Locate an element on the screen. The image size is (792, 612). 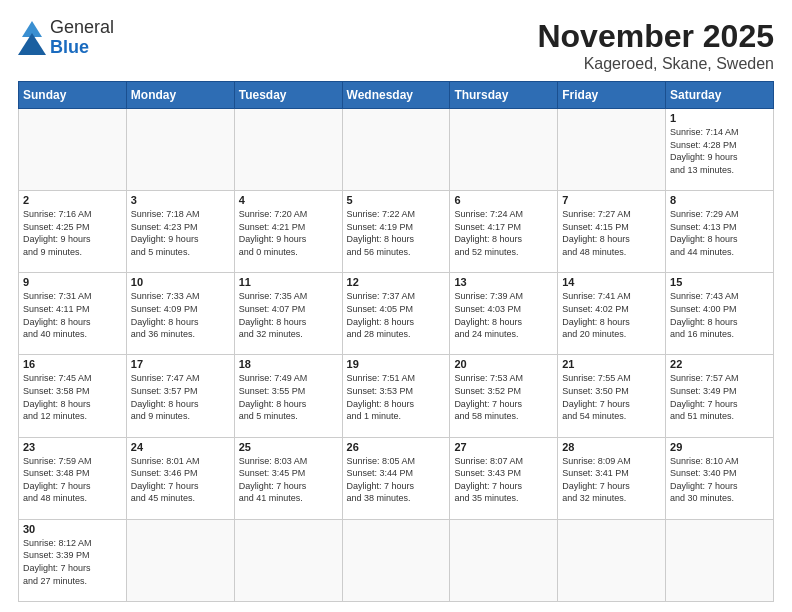
calendar-cell-1-3: 5Sunrise: 7:22 AM Sunset: 4:19 PM Daylig… is located at coordinates (396, 232).